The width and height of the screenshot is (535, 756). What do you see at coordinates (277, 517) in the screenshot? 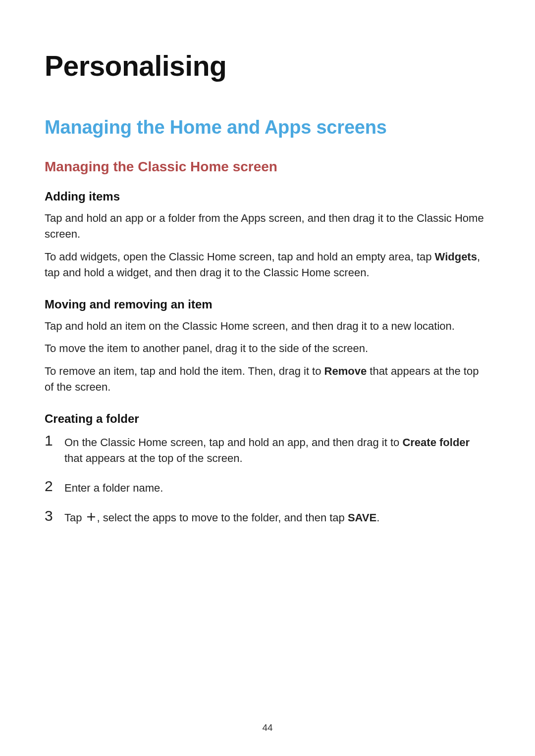
I see `step-text: Tap , select the apps to move to the fol…` at bounding box center [277, 517].